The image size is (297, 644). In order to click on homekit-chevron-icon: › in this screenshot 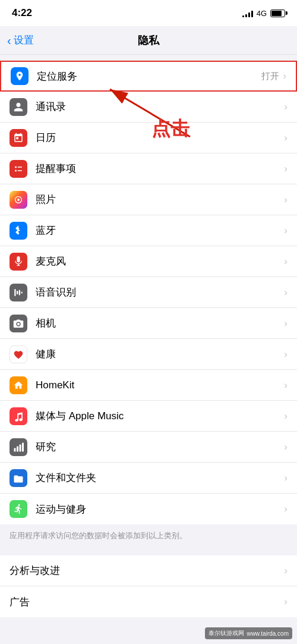, I will do `click(286, 385)`.